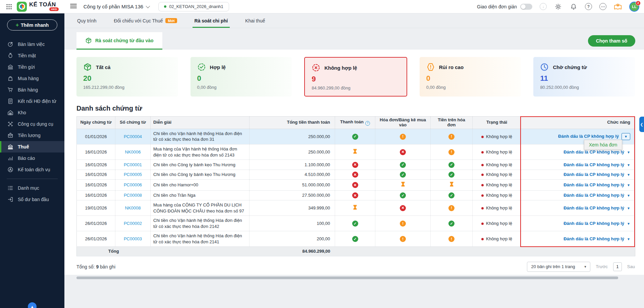 This screenshot has width=644, height=308. What do you see at coordinates (133, 208) in the screenshot?
I see `document-number-link: NK0008` at bounding box center [133, 208].